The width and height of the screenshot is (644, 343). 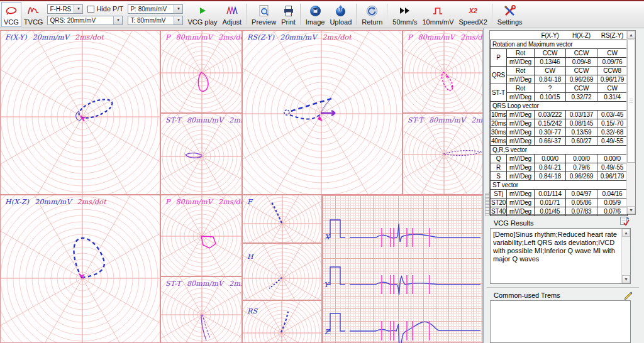 What do you see at coordinates (631, 122) in the screenshot?
I see `table-scrollbar: ▲ ▼` at bounding box center [631, 122].